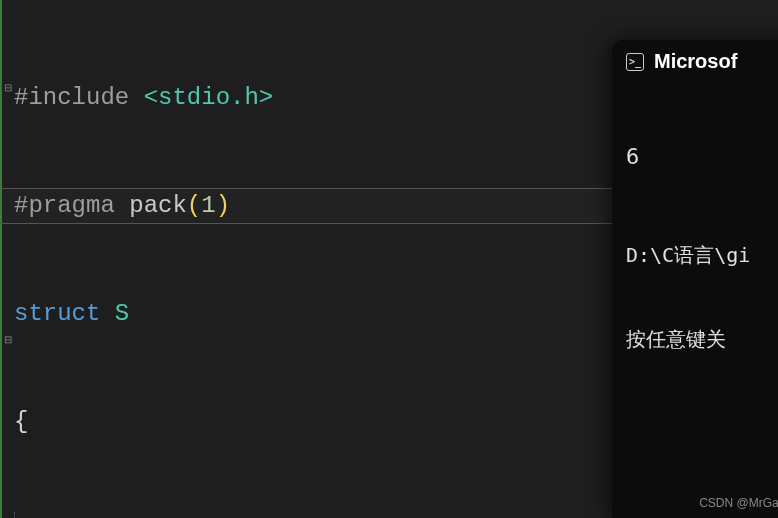 This screenshot has height=518, width=778. I want to click on preprocessor: #include, so click(72, 98).